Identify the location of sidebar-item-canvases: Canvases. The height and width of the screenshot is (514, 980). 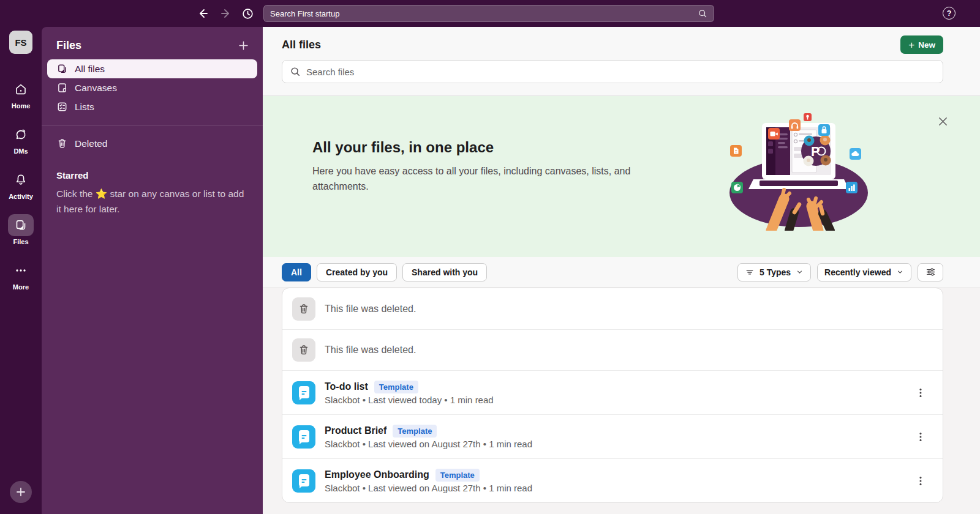
(152, 88).